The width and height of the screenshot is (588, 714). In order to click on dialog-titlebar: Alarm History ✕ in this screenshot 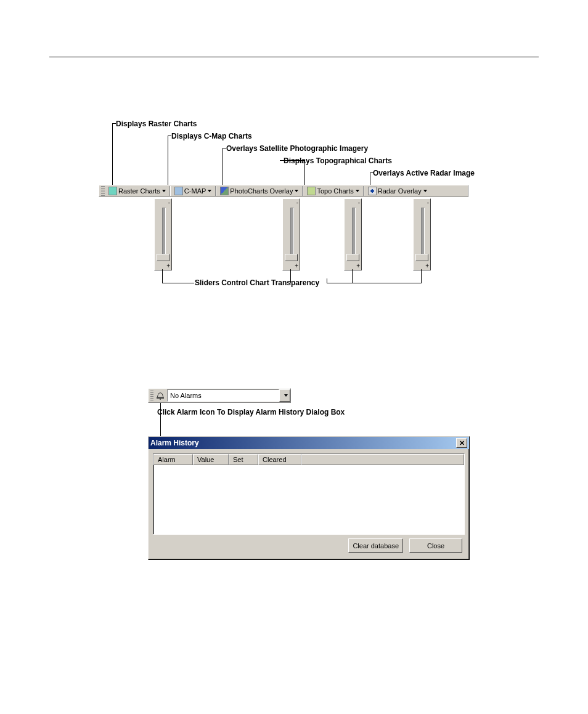, I will do `click(309, 443)`.